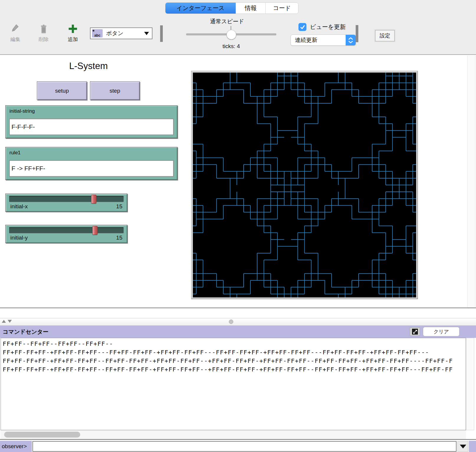 This screenshot has height=452, width=476. What do you see at coordinates (44, 29) in the screenshot?
I see `trash-icon` at bounding box center [44, 29].